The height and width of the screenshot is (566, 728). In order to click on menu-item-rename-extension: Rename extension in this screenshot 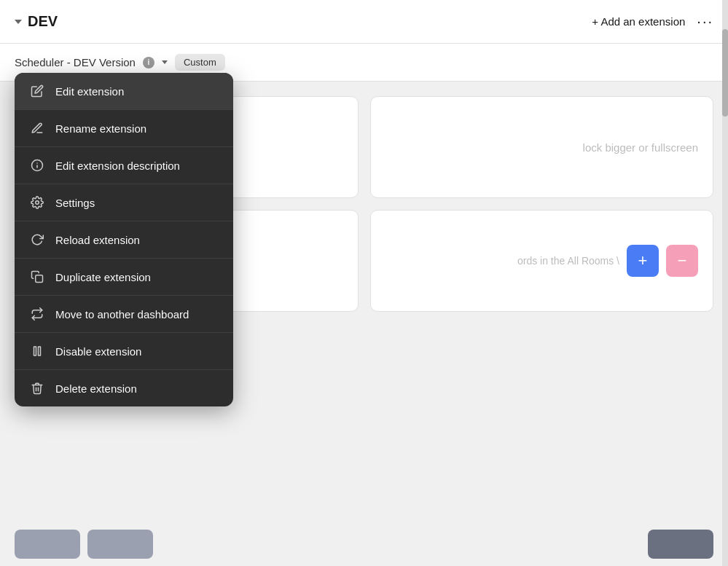, I will do `click(124, 128)`.